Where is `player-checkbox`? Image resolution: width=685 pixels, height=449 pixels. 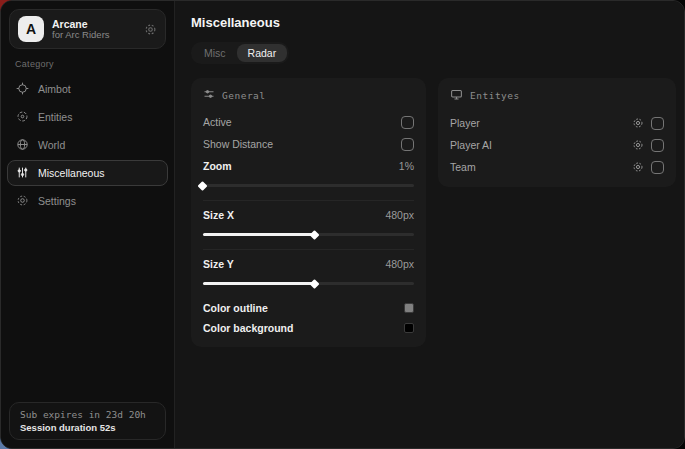
player-checkbox is located at coordinates (658, 124).